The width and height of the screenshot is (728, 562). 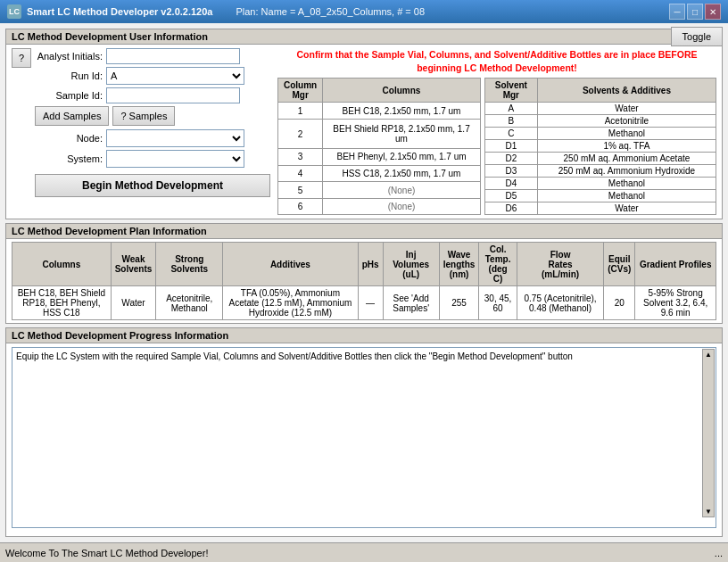 What do you see at coordinates (380, 191) in the screenshot?
I see `table-row: 5(None)` at bounding box center [380, 191].